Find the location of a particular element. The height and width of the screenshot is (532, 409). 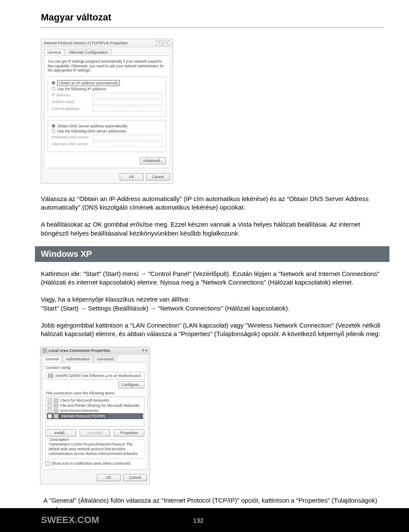

advanced-button: Advanced... is located at coordinates (153, 161).